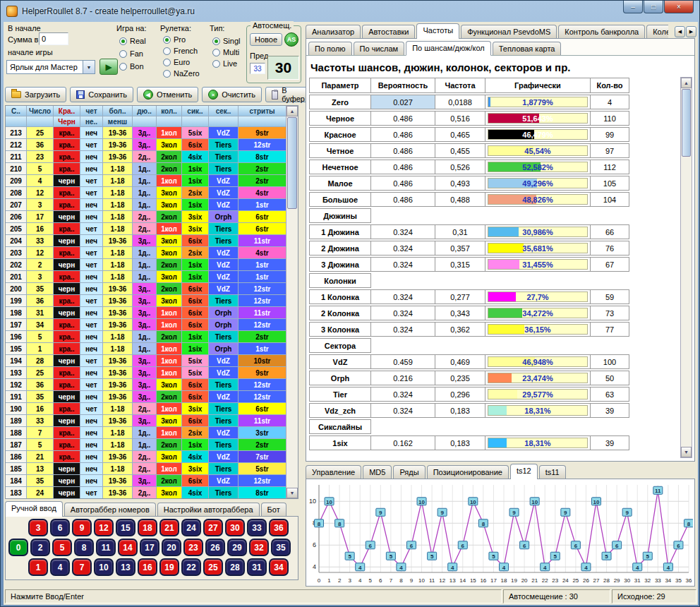 The width and height of the screenshot is (700, 607). What do you see at coordinates (209, 510) in the screenshot?
I see `tab-input-3: Настройки автограббера` at bounding box center [209, 510].